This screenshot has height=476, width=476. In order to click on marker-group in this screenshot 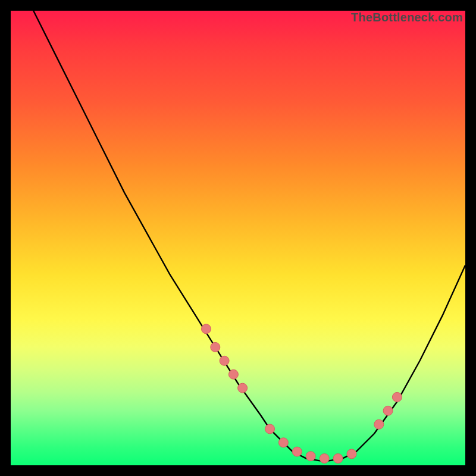, I will do `click(302, 394)`.